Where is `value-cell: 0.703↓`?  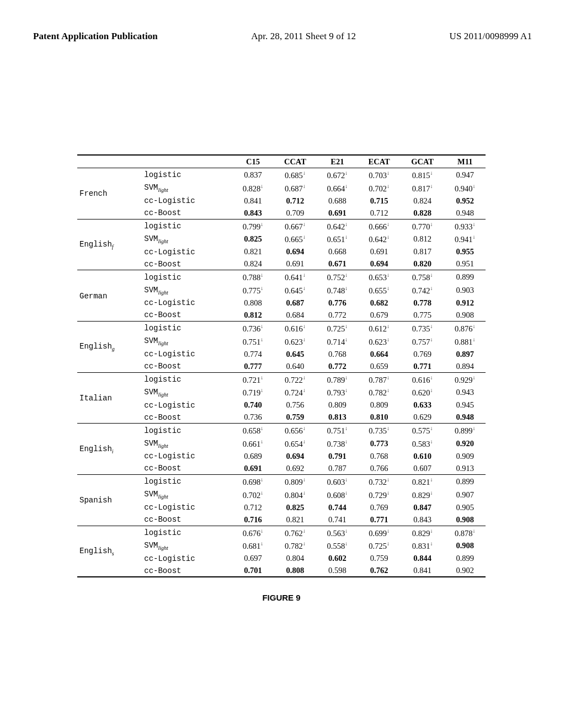
value-cell: 0.703↓ is located at coordinates (380, 175).